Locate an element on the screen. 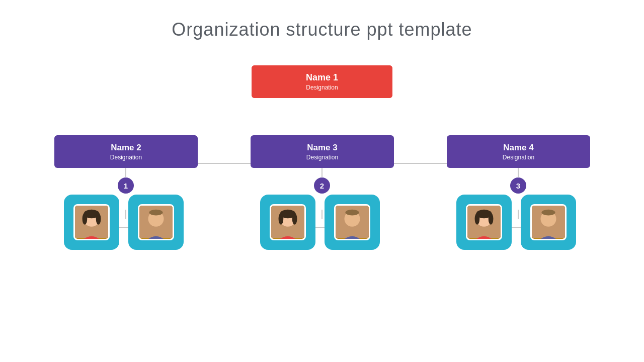 This screenshot has height=362, width=644. root-node-pos: Name 1 Designation is located at coordinates (322, 81).